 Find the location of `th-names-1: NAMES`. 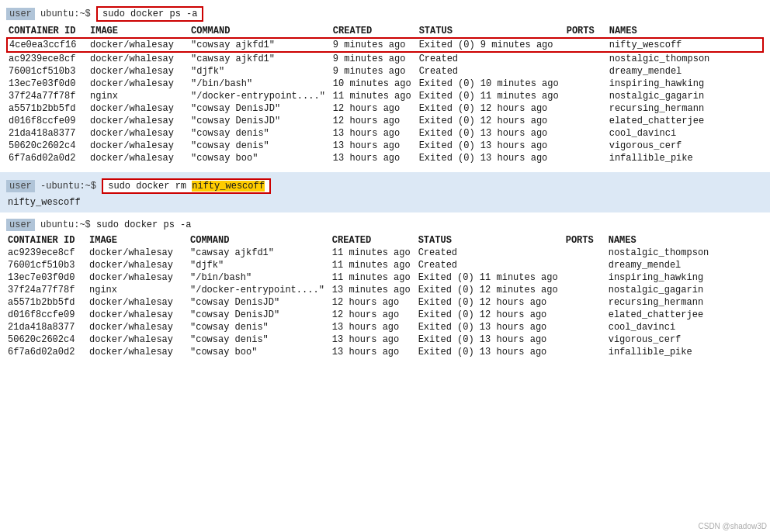

th-names-1: NAMES is located at coordinates (685, 31).